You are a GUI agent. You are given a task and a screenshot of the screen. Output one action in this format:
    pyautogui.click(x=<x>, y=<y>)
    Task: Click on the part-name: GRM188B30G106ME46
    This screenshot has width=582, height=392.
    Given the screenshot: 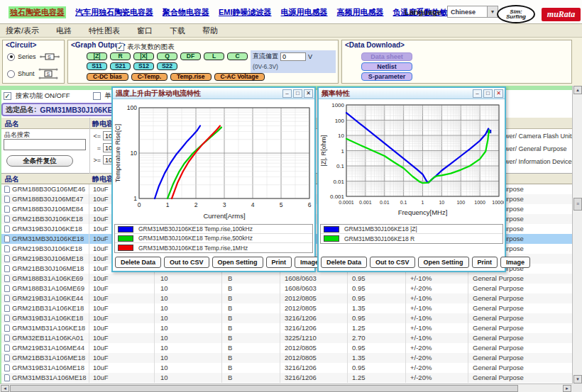 What is the action you would take?
    pyautogui.click(x=48, y=189)
    